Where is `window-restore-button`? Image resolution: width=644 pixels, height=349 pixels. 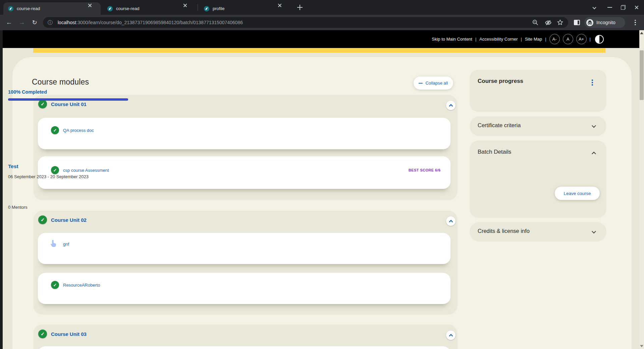
window-restore-button is located at coordinates (623, 7).